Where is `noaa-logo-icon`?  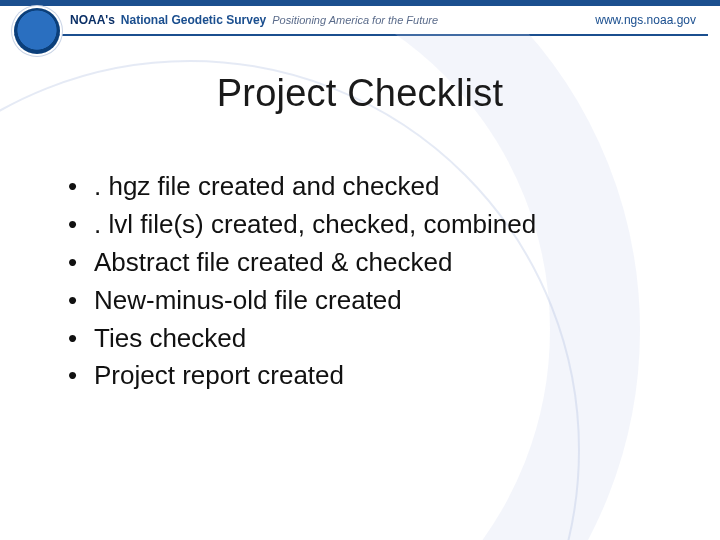
noaa-logo-icon is located at coordinates (37, 31).